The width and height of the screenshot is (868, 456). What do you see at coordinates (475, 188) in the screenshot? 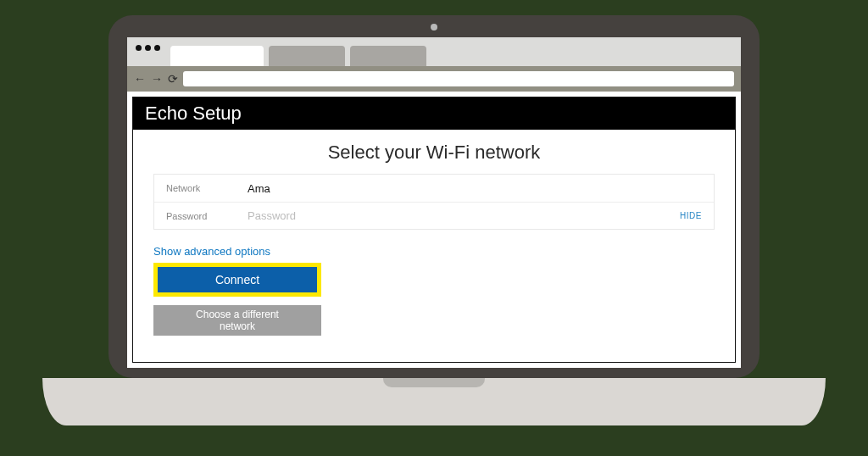
I see `network-value: Ama` at bounding box center [475, 188].